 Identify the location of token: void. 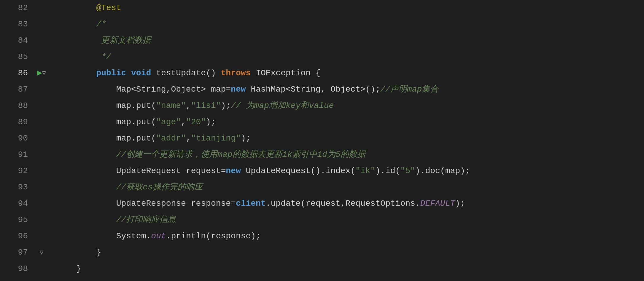
(141, 74).